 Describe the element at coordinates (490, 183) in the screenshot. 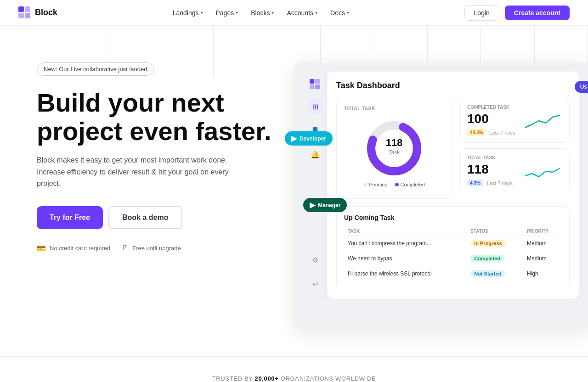

I see `total-footer: 4.3% Last 7 days` at that location.